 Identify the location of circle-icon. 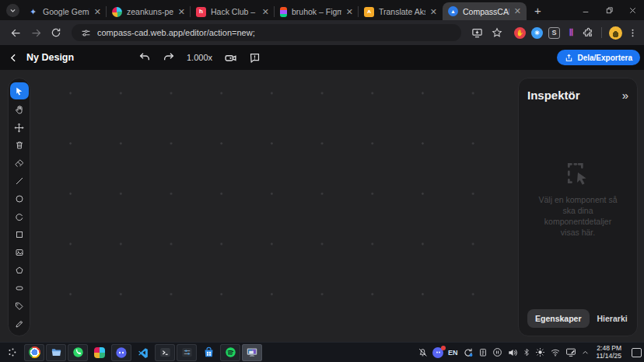
(19, 199).